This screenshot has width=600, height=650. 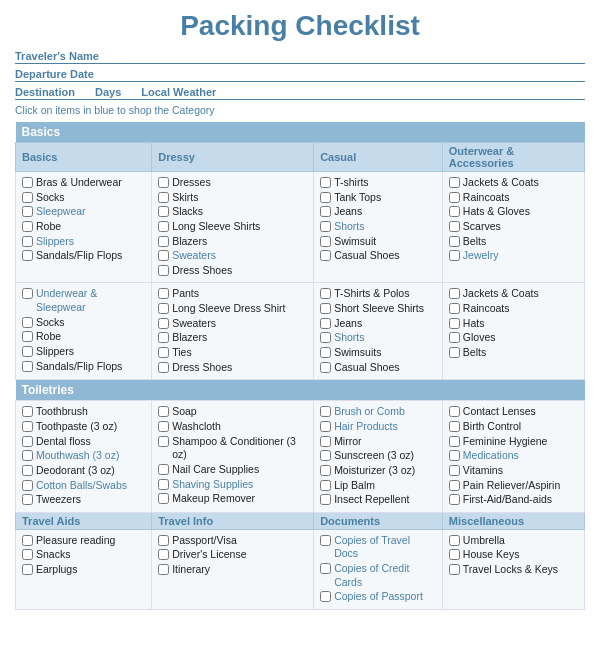 I want to click on destination-label: Destination, so click(x=55, y=92).